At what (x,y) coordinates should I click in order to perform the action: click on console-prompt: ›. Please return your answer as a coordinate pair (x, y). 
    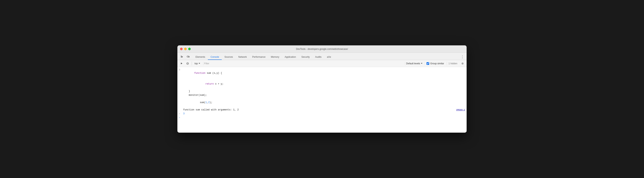
    Looking at the image, I should click on (181, 118).